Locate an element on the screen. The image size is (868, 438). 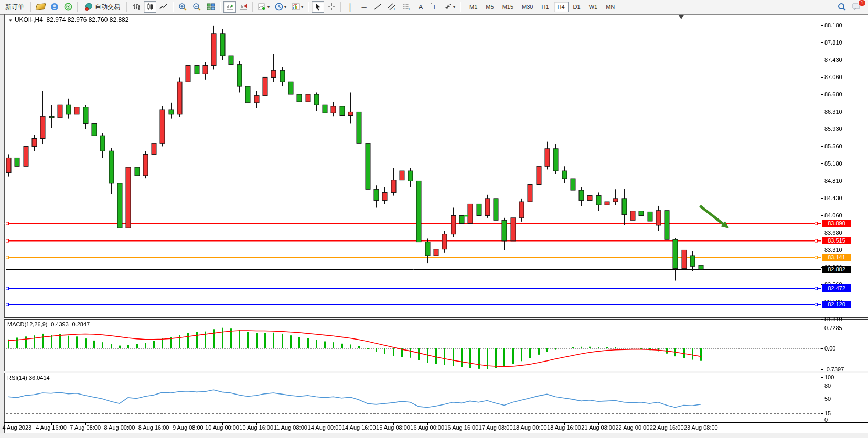
timeframe-mn: MN is located at coordinates (610, 7).